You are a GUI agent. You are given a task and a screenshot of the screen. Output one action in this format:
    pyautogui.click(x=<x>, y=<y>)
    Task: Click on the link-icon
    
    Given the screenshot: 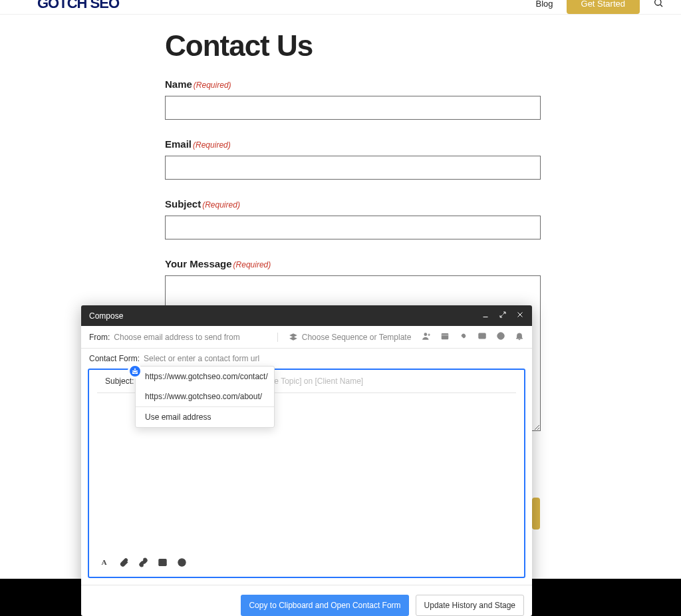 What is the action you would take?
    pyautogui.click(x=144, y=564)
    